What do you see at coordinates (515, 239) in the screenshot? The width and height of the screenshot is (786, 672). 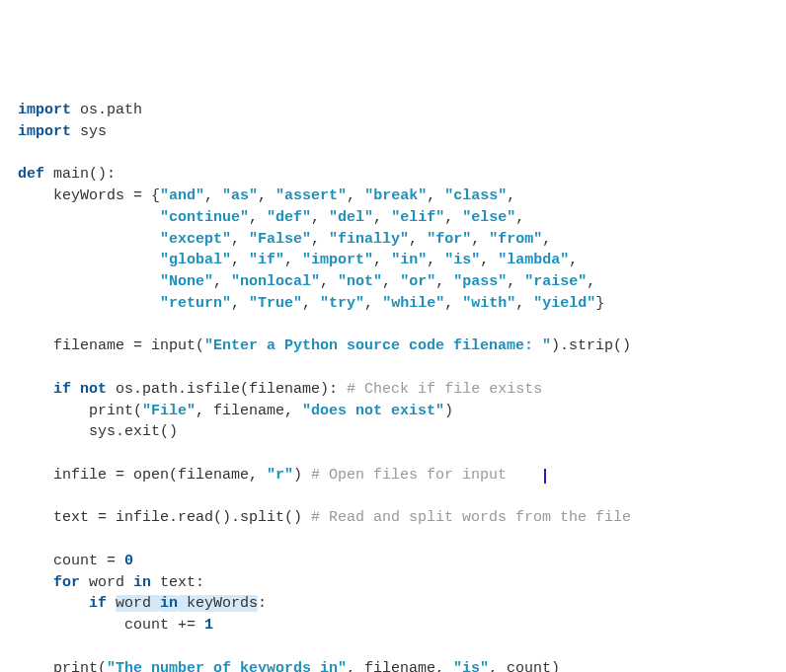 I see `code-token: "from"` at bounding box center [515, 239].